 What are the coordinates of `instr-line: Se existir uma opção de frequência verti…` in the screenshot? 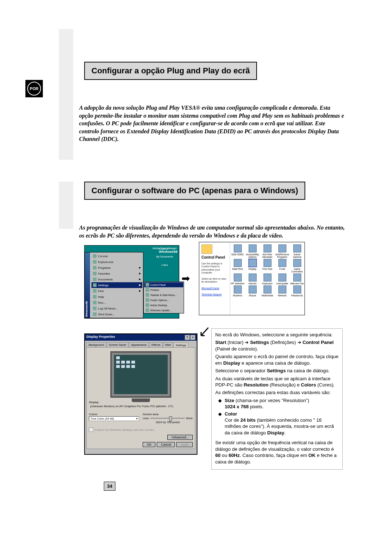 It's located at (277, 452).